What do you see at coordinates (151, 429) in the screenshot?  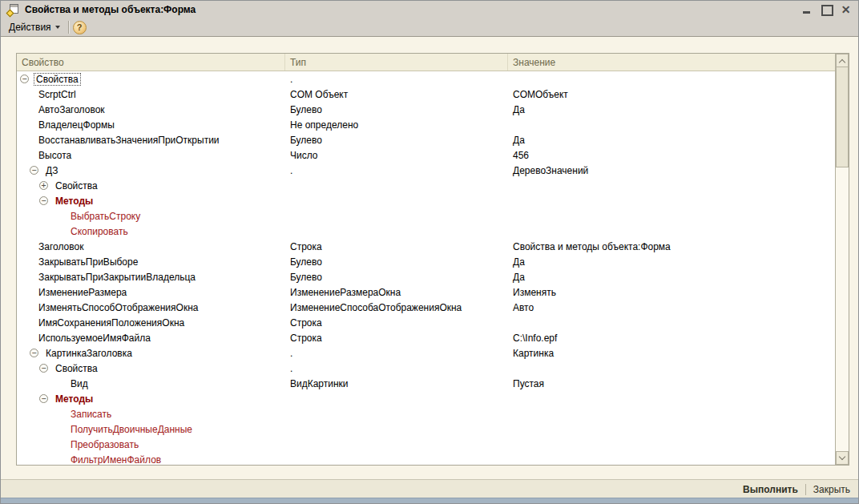 I see `property-cell: ПолучитьДвоичныеДанные` at bounding box center [151, 429].